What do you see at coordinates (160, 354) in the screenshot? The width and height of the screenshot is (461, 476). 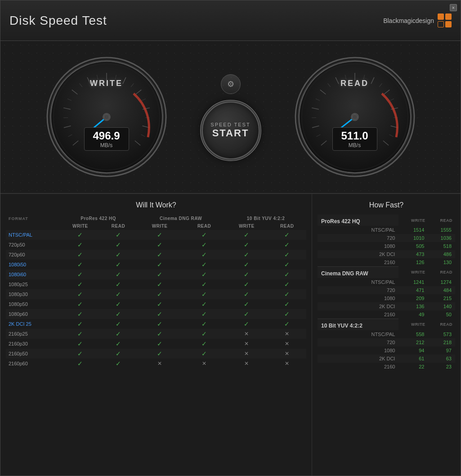 I see `wiw-cell-12-2: ✓` at bounding box center [160, 354].